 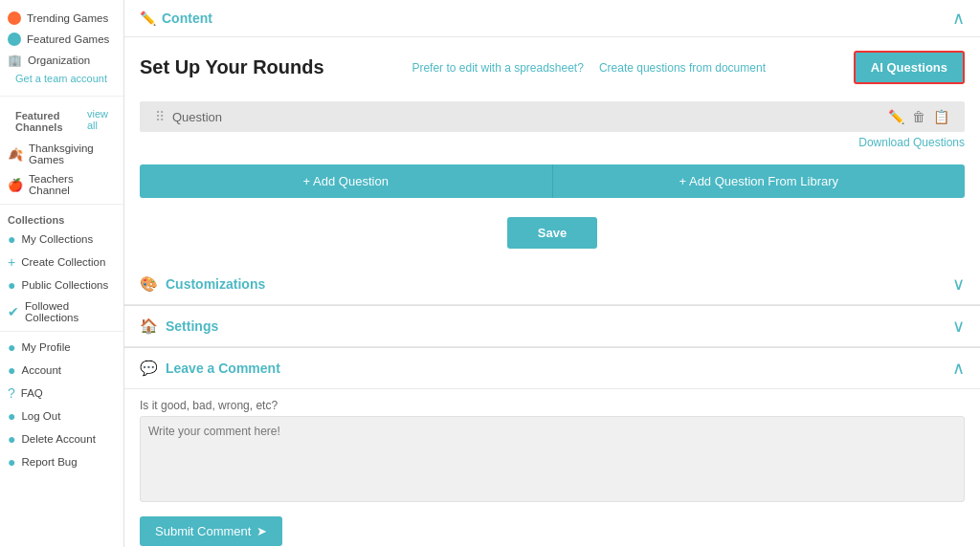 I want to click on sidebar-label-my-collections: My Collections, so click(x=57, y=239).